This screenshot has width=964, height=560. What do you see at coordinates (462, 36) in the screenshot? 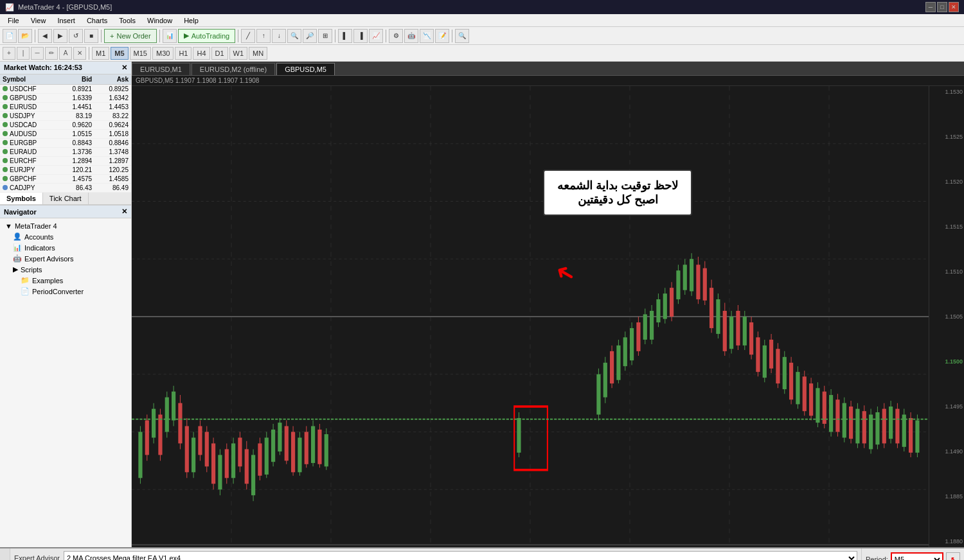
I see `search-icon: 🔍` at bounding box center [462, 36].